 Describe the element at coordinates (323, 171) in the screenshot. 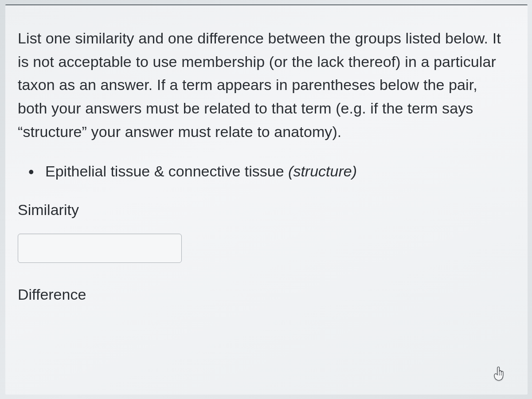

I see `bullet-paren-text: (structure)` at that location.